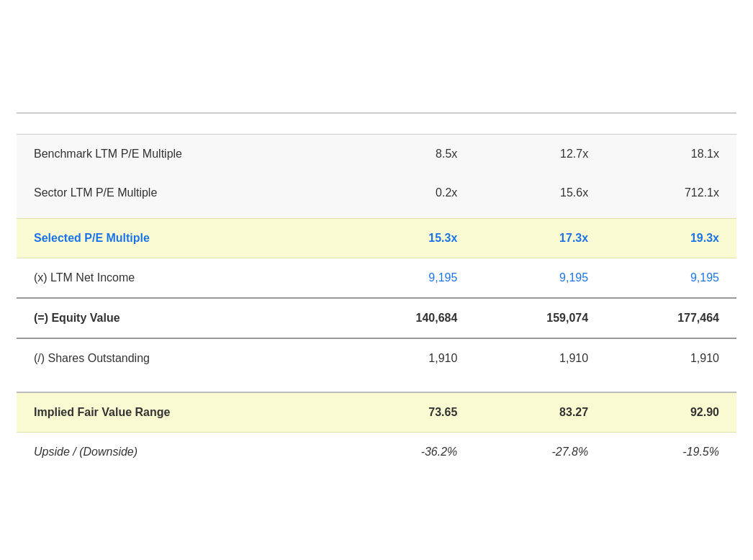  What do you see at coordinates (180, 238) in the screenshot?
I see `cell-label-selected-pe: Selected P/E Multiple` at bounding box center [180, 238].